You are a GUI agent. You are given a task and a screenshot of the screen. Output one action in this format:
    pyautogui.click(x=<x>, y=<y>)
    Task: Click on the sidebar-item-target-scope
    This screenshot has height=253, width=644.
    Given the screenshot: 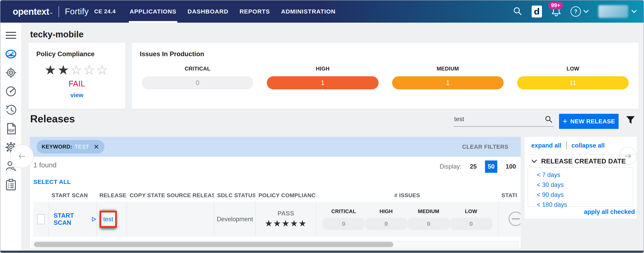 What is the action you would take?
    pyautogui.click(x=11, y=72)
    